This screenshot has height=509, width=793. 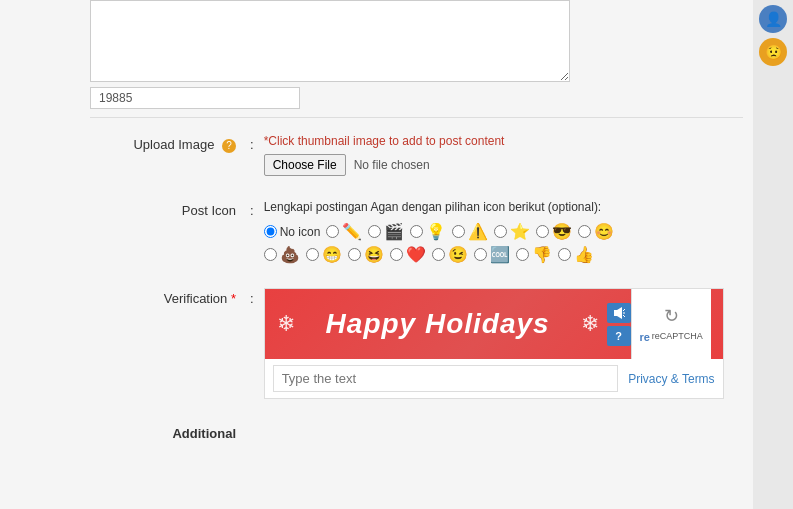 What do you see at coordinates (40, 254) in the screenshot?
I see `left-sidebar` at bounding box center [40, 254].